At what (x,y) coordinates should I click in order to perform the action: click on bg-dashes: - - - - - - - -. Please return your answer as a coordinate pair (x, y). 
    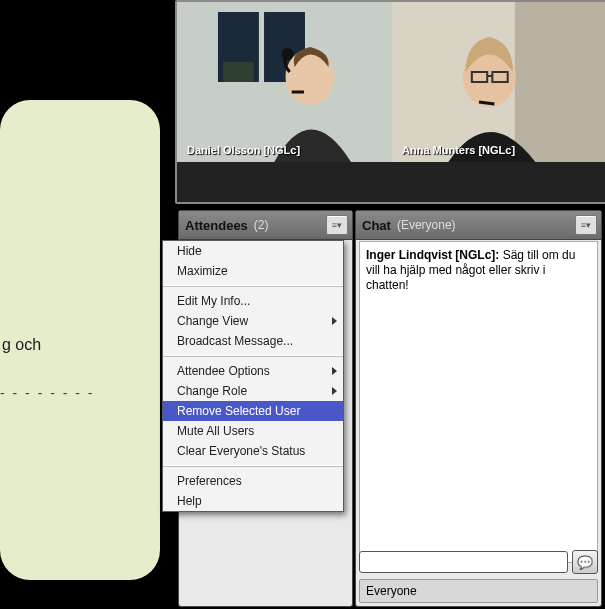
    Looking at the image, I should click on (48, 393).